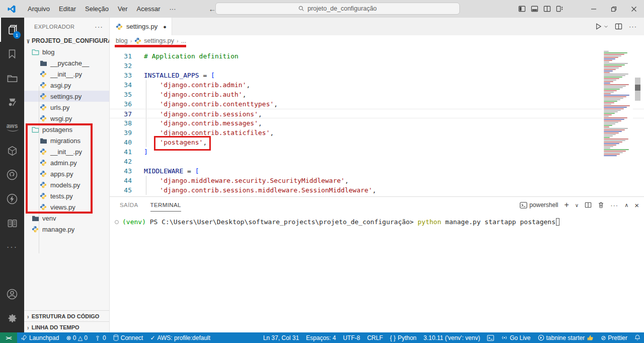 Image resolution: width=644 pixels, height=343 pixels. I want to click on menu-item-ver: Ver, so click(123, 9).